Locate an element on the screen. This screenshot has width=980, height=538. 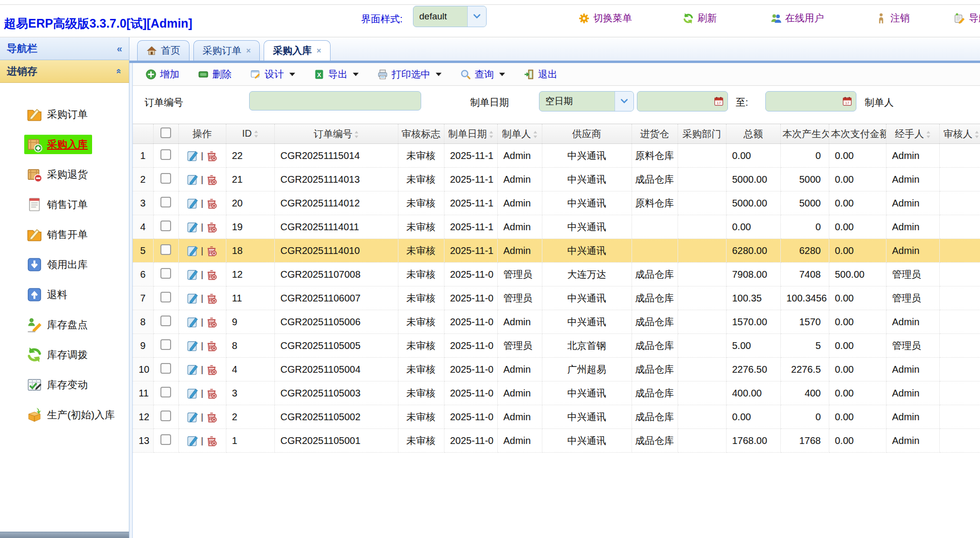
column-header-date: 制单日期 is located at coordinates (471, 134).